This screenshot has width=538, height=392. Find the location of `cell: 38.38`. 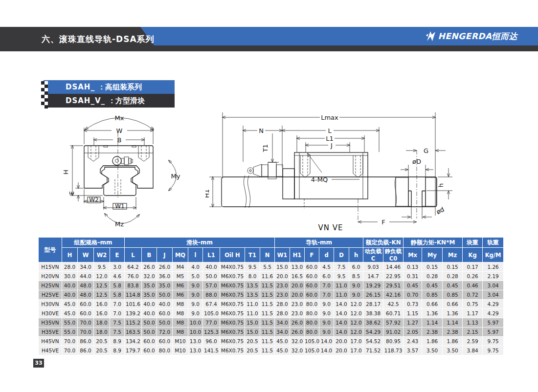

cell: 38.38 is located at coordinates (374, 314).